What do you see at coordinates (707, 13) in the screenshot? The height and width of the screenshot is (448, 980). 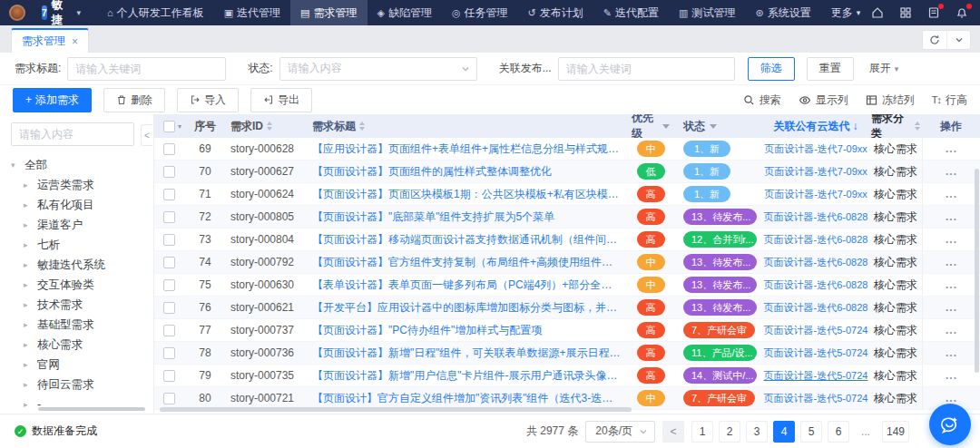 I see `nav-item-test: ▥测试管理` at bounding box center [707, 13].